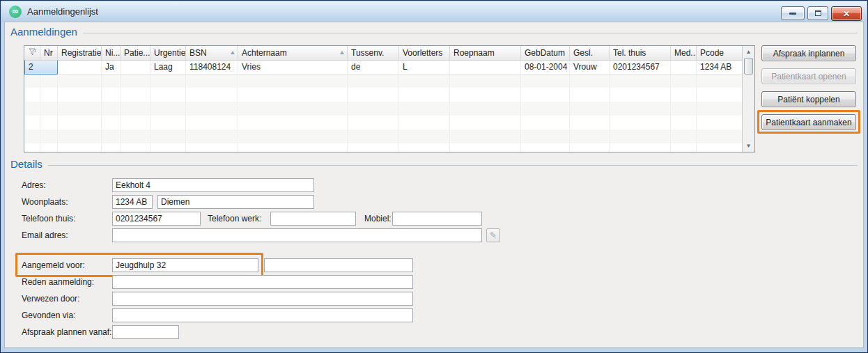 Image resolution: width=868 pixels, height=353 pixels. Describe the element at coordinates (486, 53) in the screenshot. I see `column-header-roepnaam: Roepnaam` at that location.